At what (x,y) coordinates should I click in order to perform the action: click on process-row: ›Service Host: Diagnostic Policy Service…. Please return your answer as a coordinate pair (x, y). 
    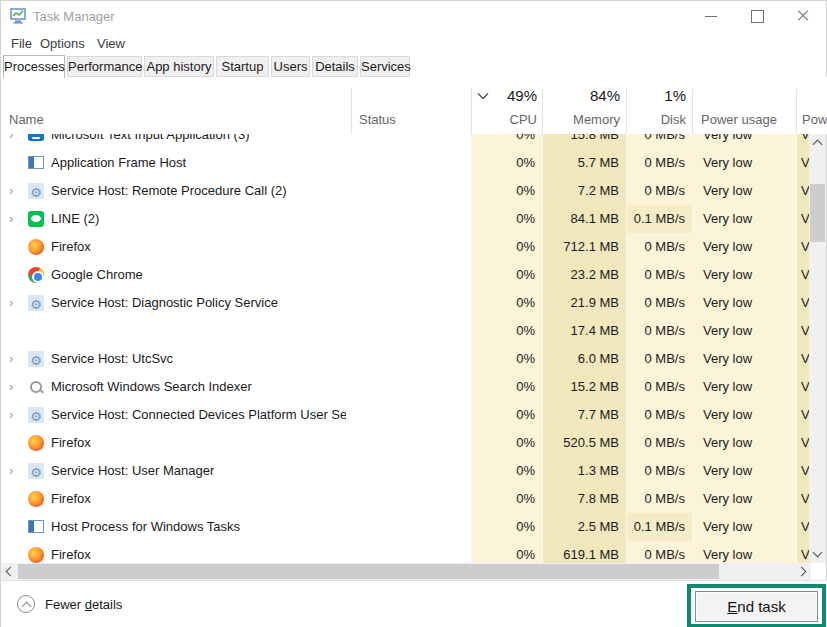
    Looking at the image, I should click on (406, 303).